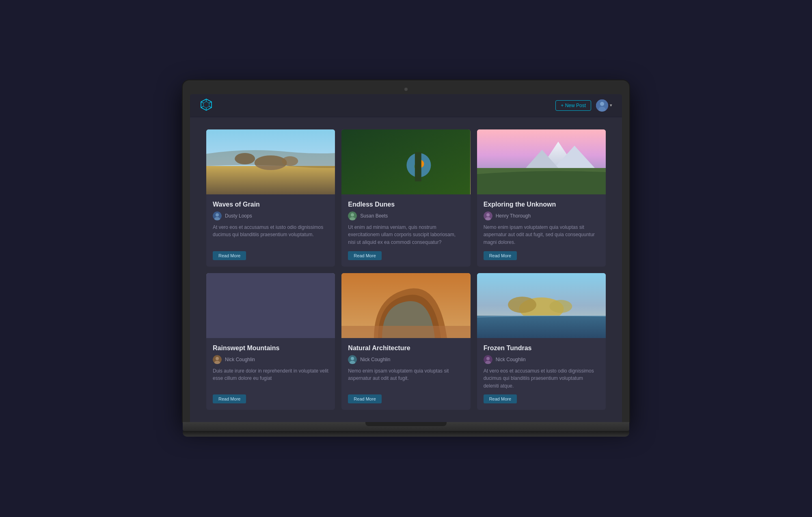  Describe the element at coordinates (406, 216) in the screenshot. I see `card-author: Susan Beets` at that location.